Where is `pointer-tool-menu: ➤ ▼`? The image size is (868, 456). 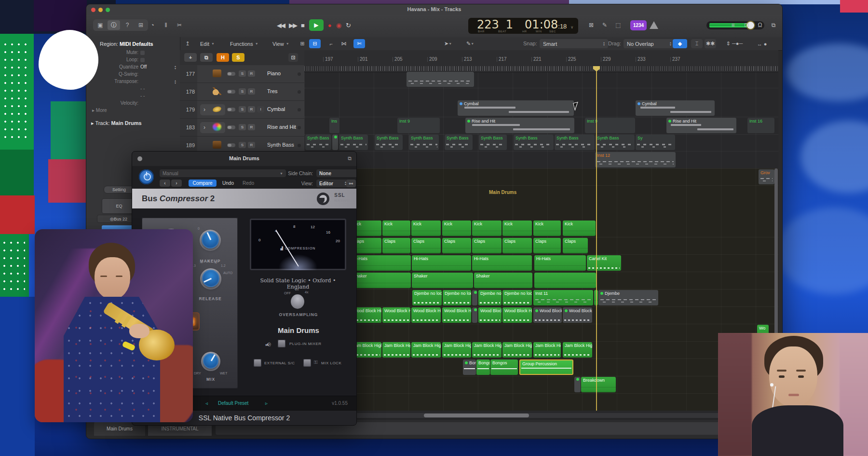 pointer-tool-menu: ➤ ▼ is located at coordinates (448, 43).